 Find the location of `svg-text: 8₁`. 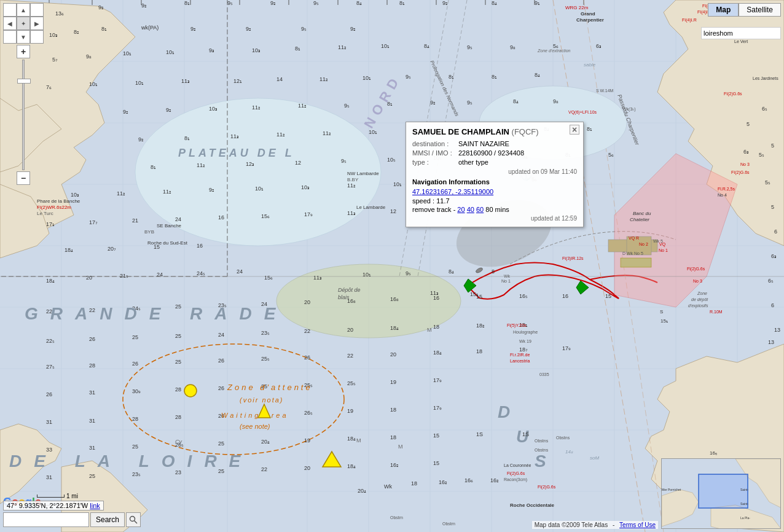

svg-text: 8₁ is located at coordinates (451, 77).